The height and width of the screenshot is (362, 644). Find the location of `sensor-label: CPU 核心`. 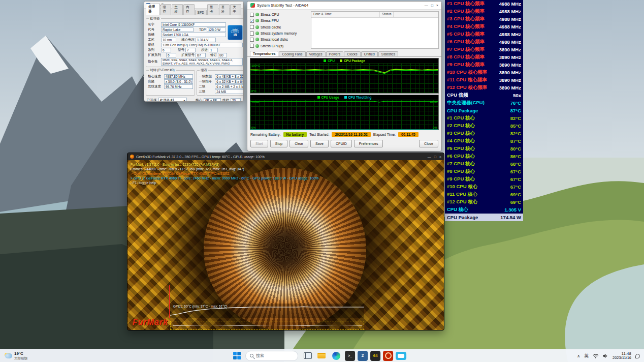

sensor-label: CPU 核心 is located at coordinates (458, 209).